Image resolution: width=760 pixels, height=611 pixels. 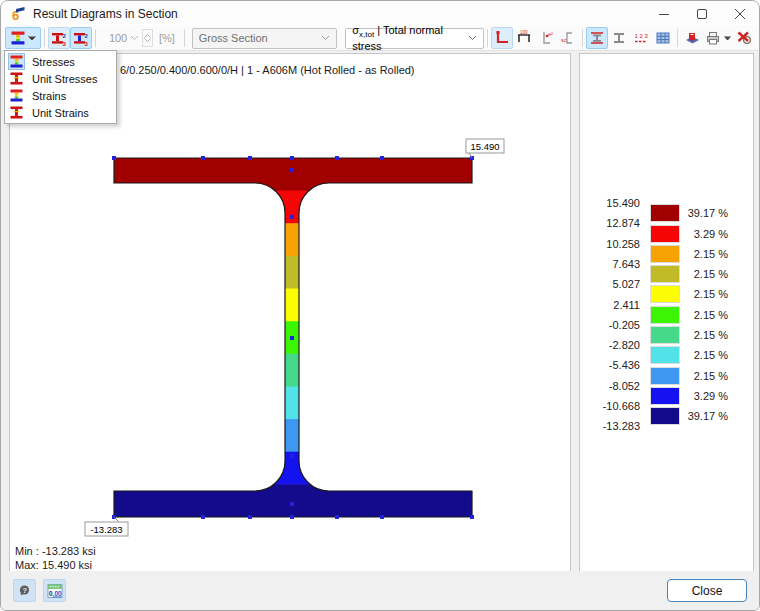 I want to click on help-button: ?, so click(x=24, y=590).